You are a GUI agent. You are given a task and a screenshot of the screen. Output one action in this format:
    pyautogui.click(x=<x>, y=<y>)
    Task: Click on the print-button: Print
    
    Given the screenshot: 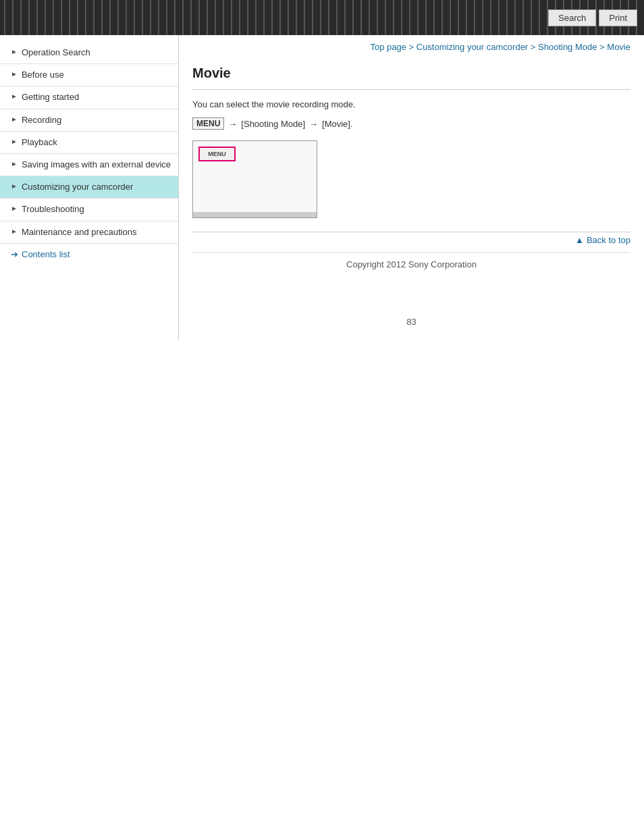 What is the action you would take?
    pyautogui.click(x=618, y=18)
    